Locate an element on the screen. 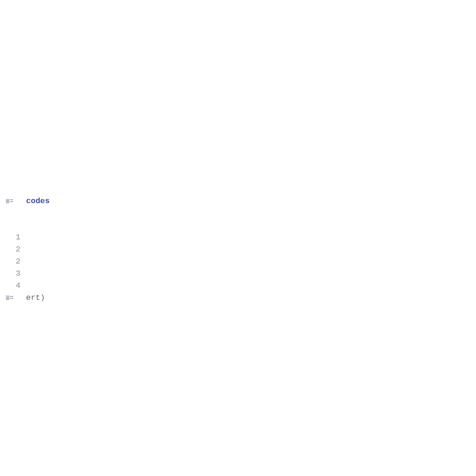  code-line: 1 is located at coordinates (240, 238).